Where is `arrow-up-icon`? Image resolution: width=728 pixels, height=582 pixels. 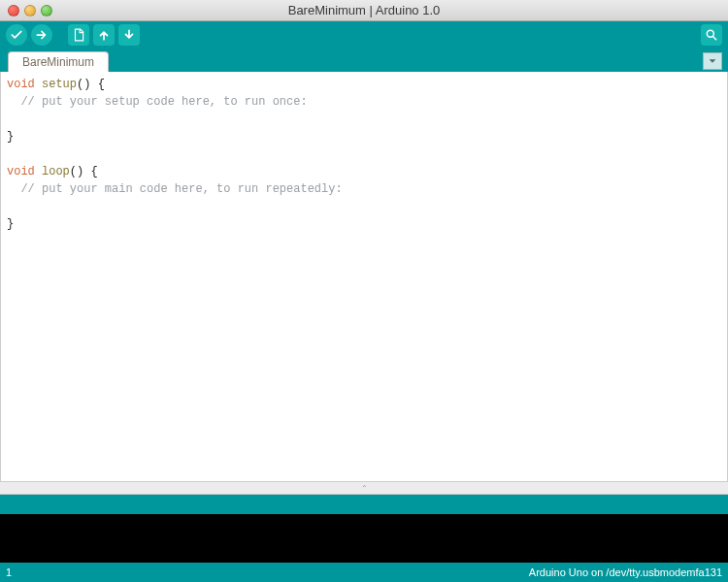
arrow-up-icon is located at coordinates (104, 35).